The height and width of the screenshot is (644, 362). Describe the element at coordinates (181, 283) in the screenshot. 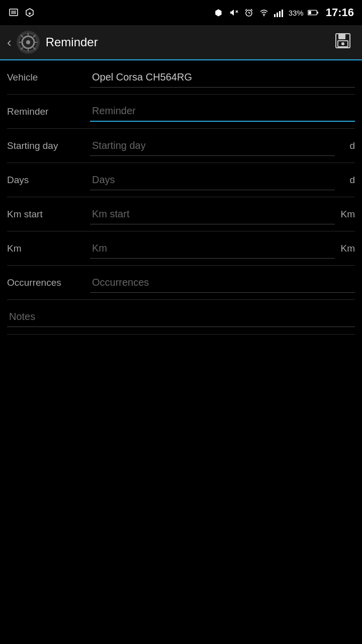

I see `occurrences-row: Occurrences` at that location.